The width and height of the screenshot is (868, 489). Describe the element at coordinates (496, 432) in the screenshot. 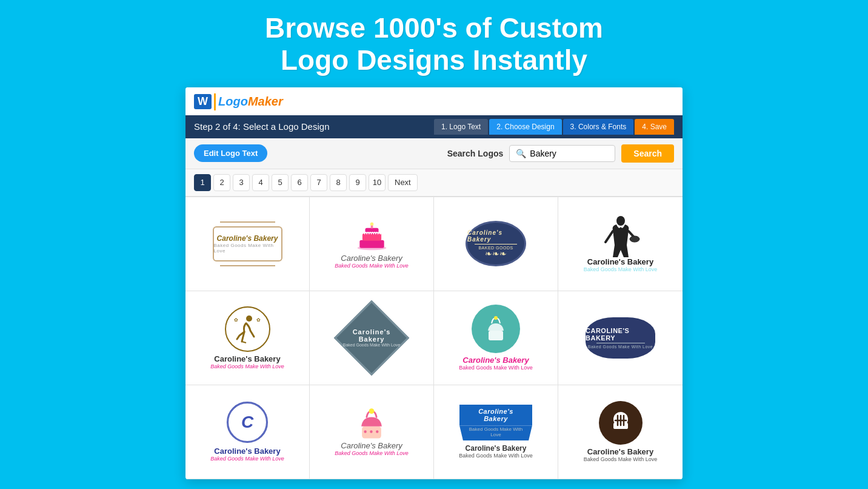

I see `logo-item-11: Caroline's Bakery Baked Goods Make With …` at that location.